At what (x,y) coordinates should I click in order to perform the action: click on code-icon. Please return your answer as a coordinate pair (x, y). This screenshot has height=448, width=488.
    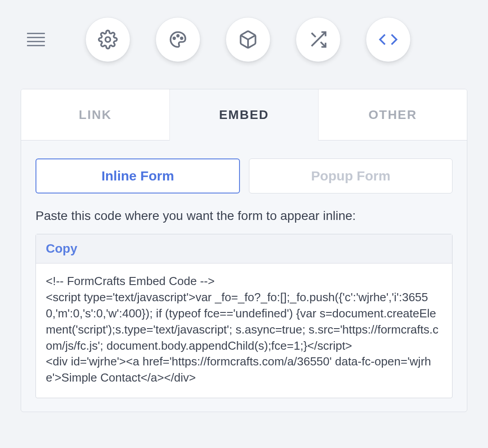
    Looking at the image, I should click on (388, 40).